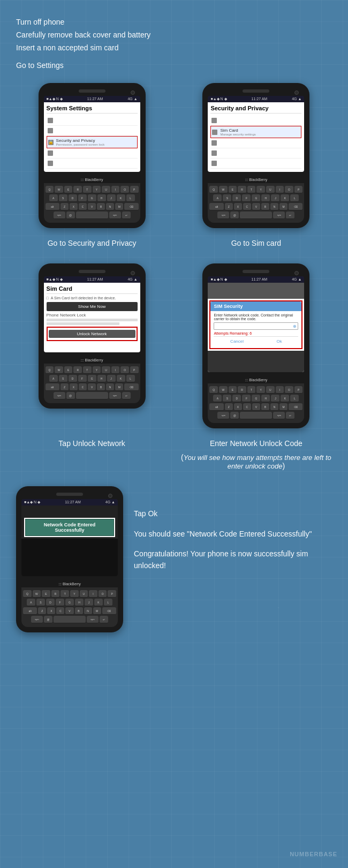 This screenshot has height=868, width=348. What do you see at coordinates (223, 416) in the screenshot?
I see `p4-sym1: sym` at bounding box center [223, 416].